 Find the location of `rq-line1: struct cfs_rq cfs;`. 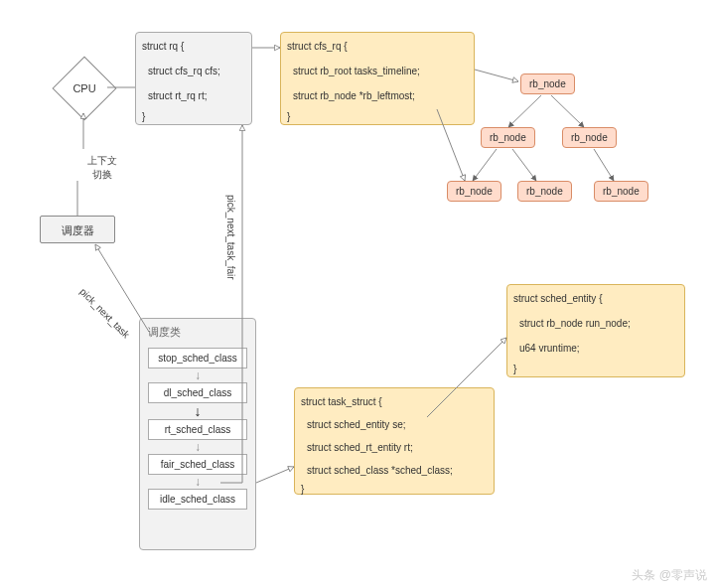

rq-line1: struct cfs_rq cfs; is located at coordinates (197, 72).